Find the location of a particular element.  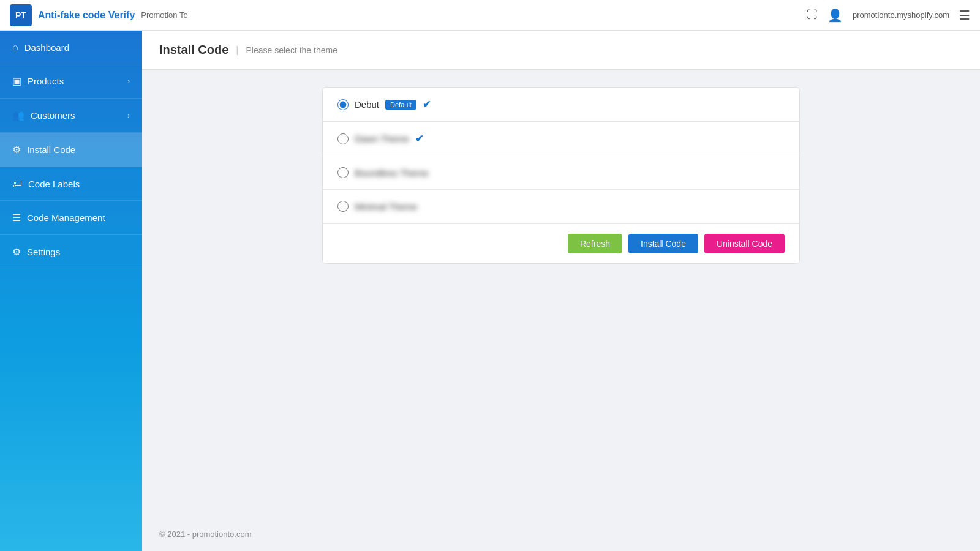

refresh-button: Refresh is located at coordinates (595, 244).